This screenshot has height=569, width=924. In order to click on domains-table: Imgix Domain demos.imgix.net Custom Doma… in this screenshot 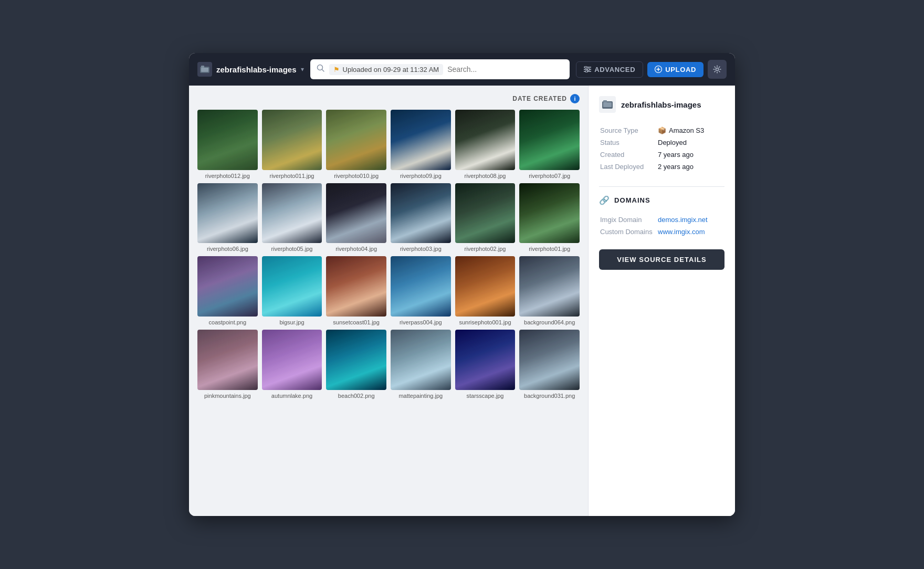, I will do `click(662, 226)`.